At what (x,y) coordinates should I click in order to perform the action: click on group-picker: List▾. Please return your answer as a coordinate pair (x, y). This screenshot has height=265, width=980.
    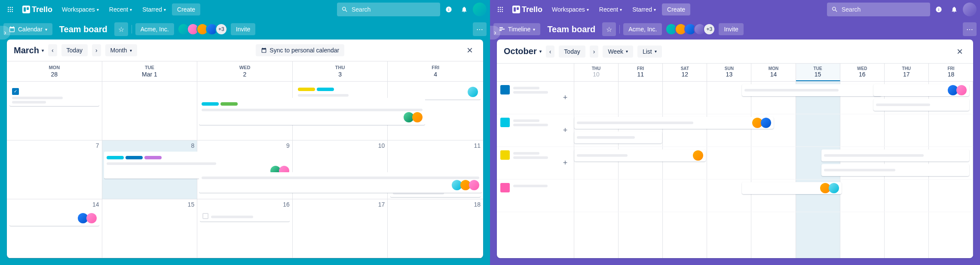
    Looking at the image, I should click on (650, 52).